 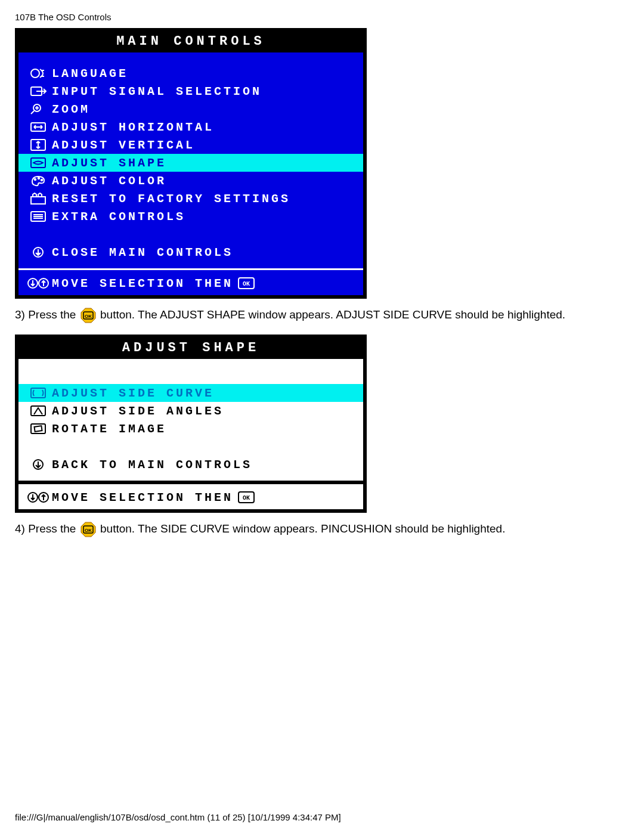 What do you see at coordinates (90, 74) in the screenshot?
I see `menu-label: LANGUAGE` at bounding box center [90, 74].